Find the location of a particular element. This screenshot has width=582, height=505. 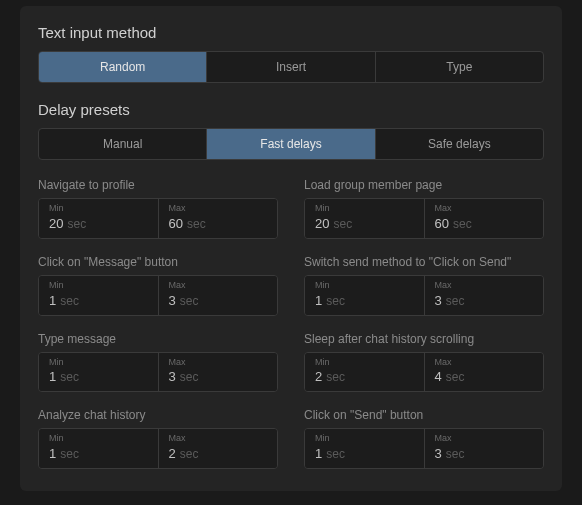

delay-item: Load group member pageMin20secMax60sec is located at coordinates (424, 208).